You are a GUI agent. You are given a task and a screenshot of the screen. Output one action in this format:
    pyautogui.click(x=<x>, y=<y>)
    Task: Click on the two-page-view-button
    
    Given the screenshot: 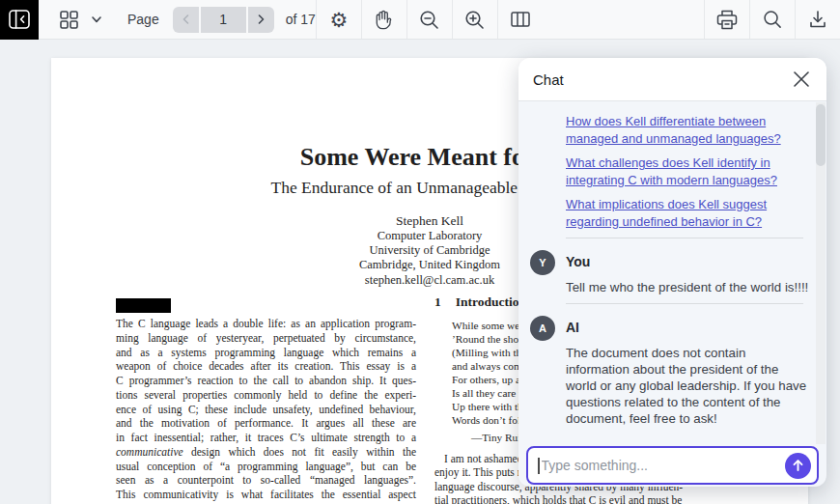 What is the action you would take?
    pyautogui.click(x=519, y=19)
    